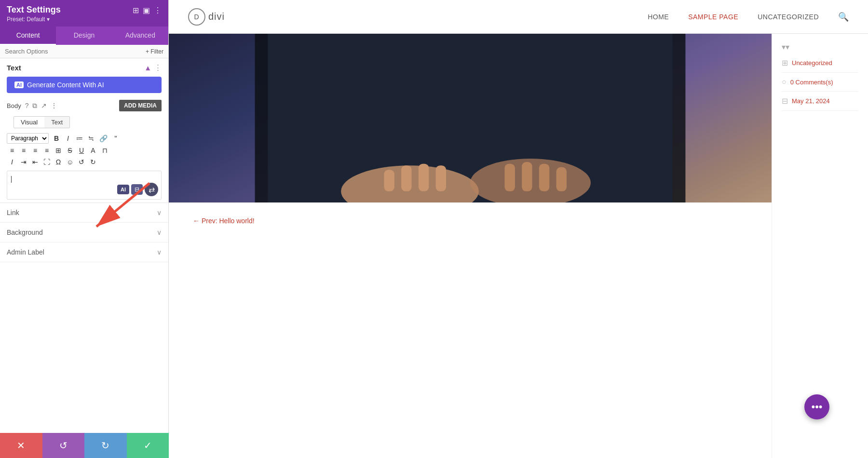 This screenshot has height=458, width=868. I want to click on editor-swap-button: ⇄, so click(151, 189).